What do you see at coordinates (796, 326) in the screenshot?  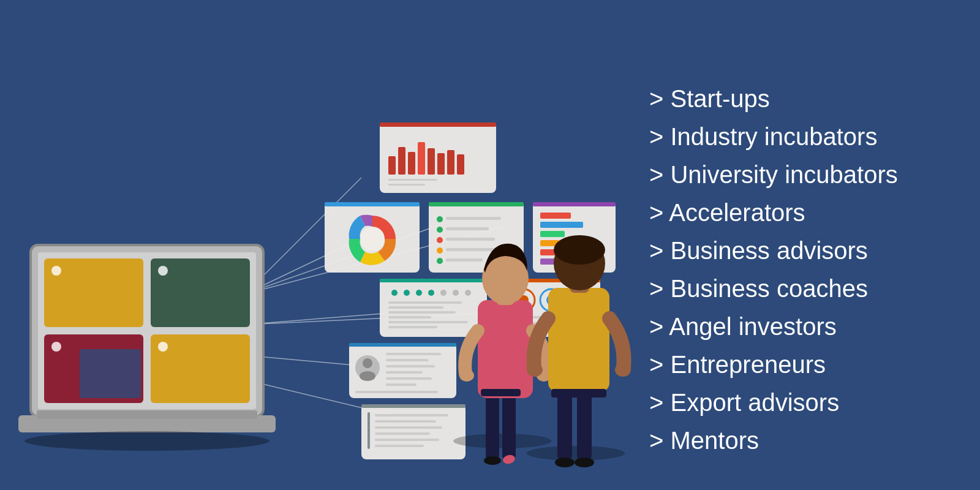 I see `list-item-6: > Angel investors` at bounding box center [796, 326].